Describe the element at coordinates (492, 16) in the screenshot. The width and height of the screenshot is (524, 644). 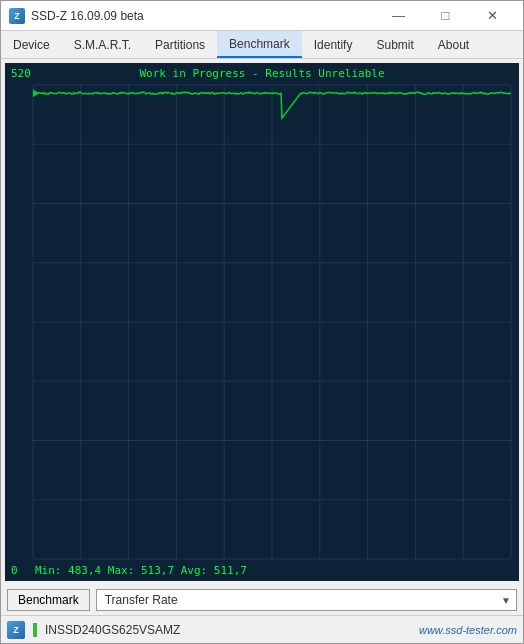
I see `close-button: ✕` at that location.